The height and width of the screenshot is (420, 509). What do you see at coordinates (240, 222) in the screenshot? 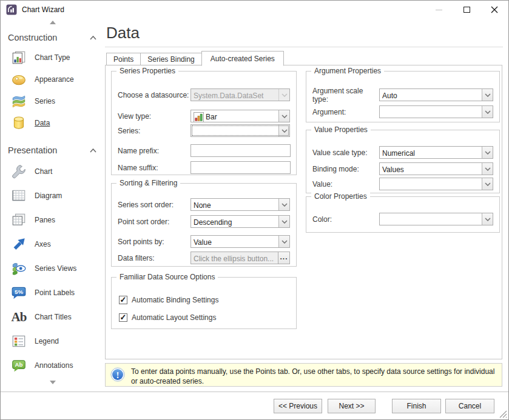
I see `point-sort-order-combobox: Descending` at bounding box center [240, 222].